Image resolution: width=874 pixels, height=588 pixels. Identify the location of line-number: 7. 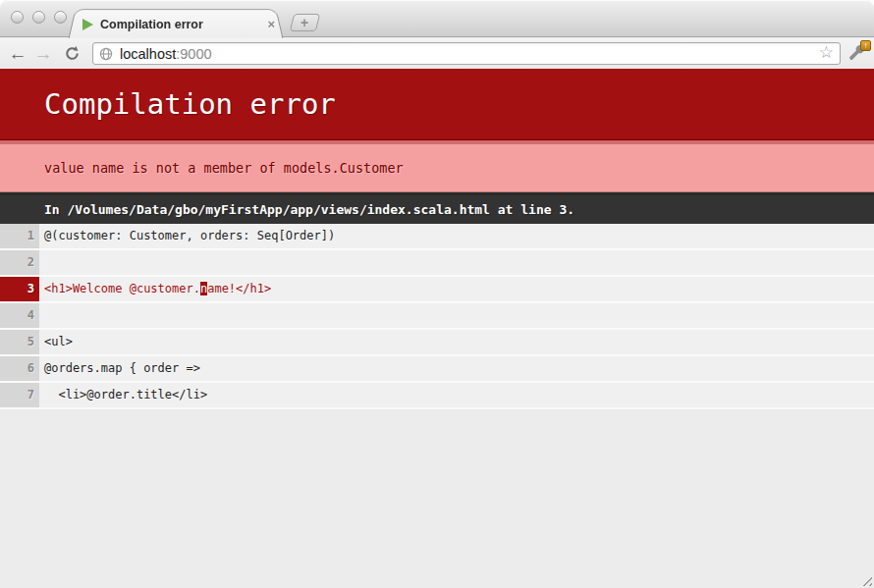
(20, 395).